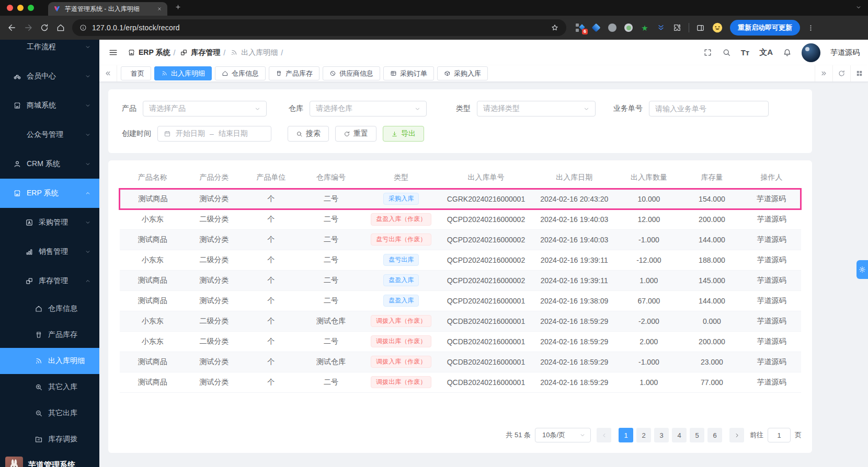 The width and height of the screenshot is (868, 467). Describe the element at coordinates (257, 109) in the screenshot. I see `chevron-down-icon` at that location.